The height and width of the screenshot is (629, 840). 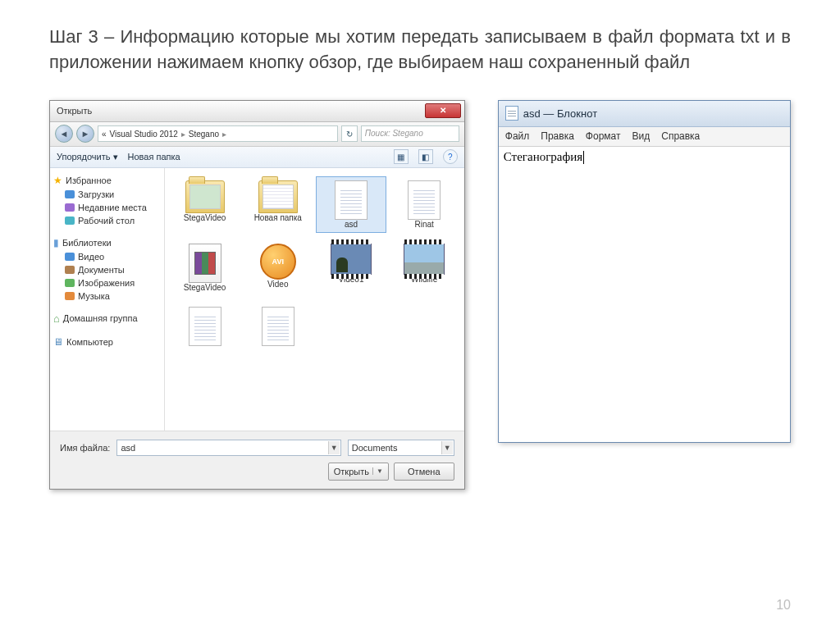 What do you see at coordinates (512, 113) in the screenshot?
I see `notepad-icon` at bounding box center [512, 113].